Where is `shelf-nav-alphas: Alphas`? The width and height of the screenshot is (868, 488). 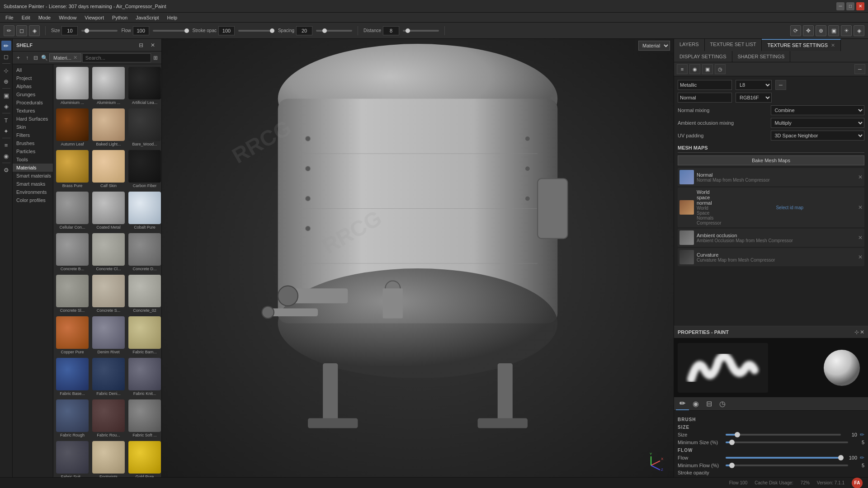
shelf-nav-alphas: Alphas is located at coordinates (33, 86).